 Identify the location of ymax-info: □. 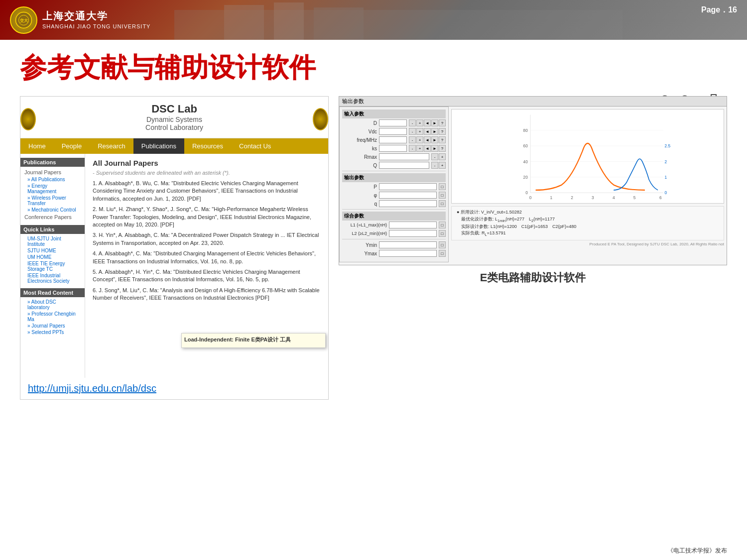
(442, 253).